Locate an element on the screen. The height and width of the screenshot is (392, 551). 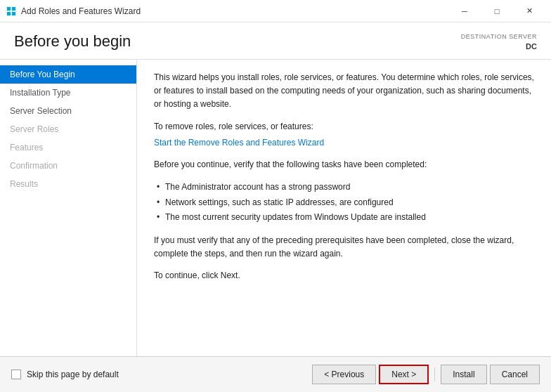
minimize-button: ─ is located at coordinates (465, 11).